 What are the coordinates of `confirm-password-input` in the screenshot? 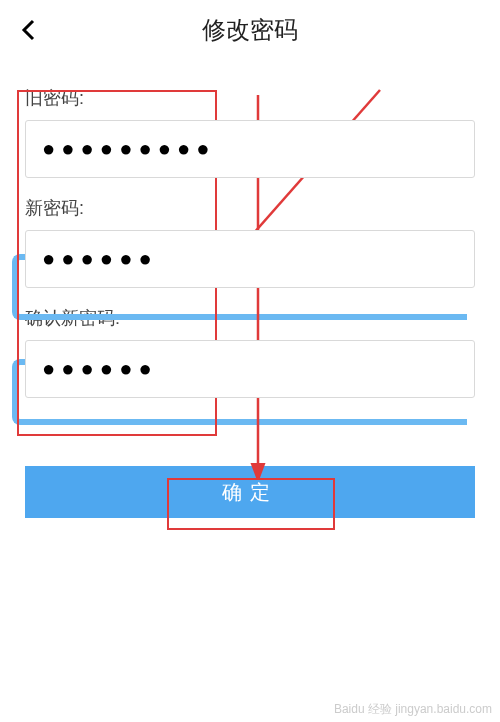 It's located at (250, 369).